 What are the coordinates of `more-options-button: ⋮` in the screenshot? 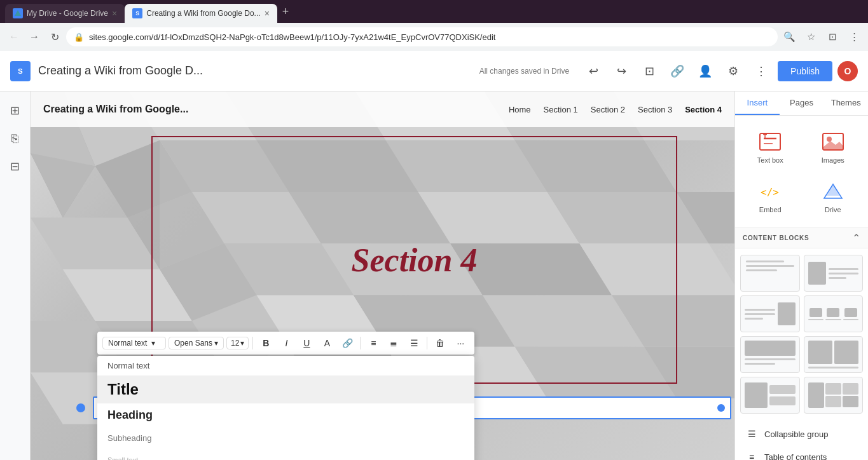 It's located at (761, 71).